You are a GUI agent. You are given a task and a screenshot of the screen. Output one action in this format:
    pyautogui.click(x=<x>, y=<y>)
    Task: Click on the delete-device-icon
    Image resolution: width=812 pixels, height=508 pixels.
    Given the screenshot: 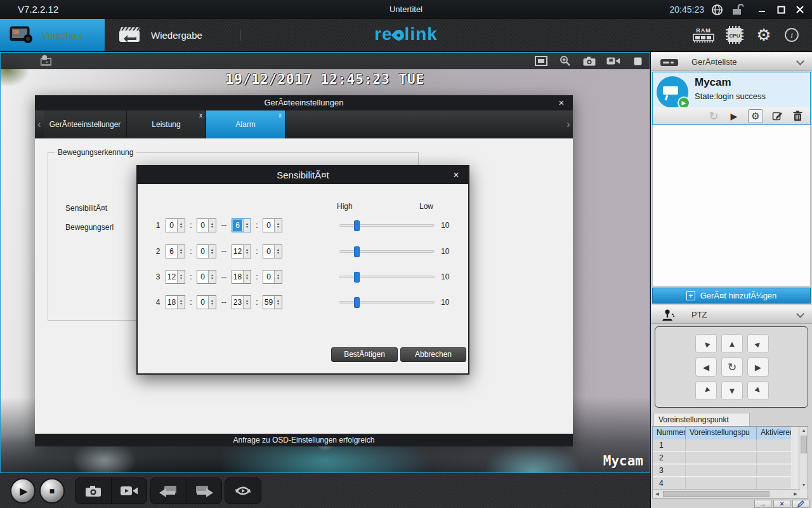 What is the action you would take?
    pyautogui.click(x=797, y=116)
    